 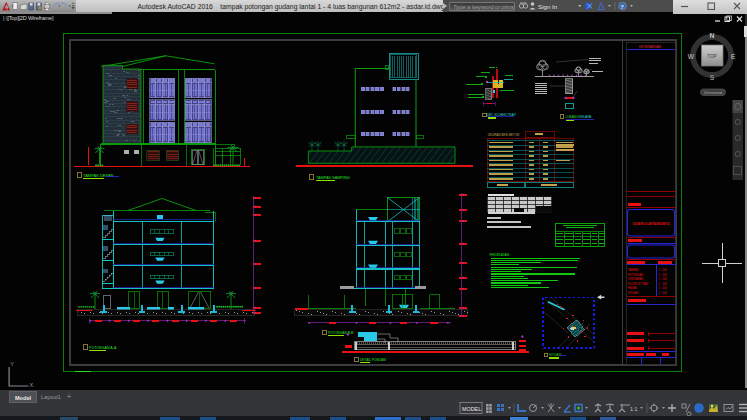 I want to click on svg-text: TAMPAK, so click(x=634, y=270).